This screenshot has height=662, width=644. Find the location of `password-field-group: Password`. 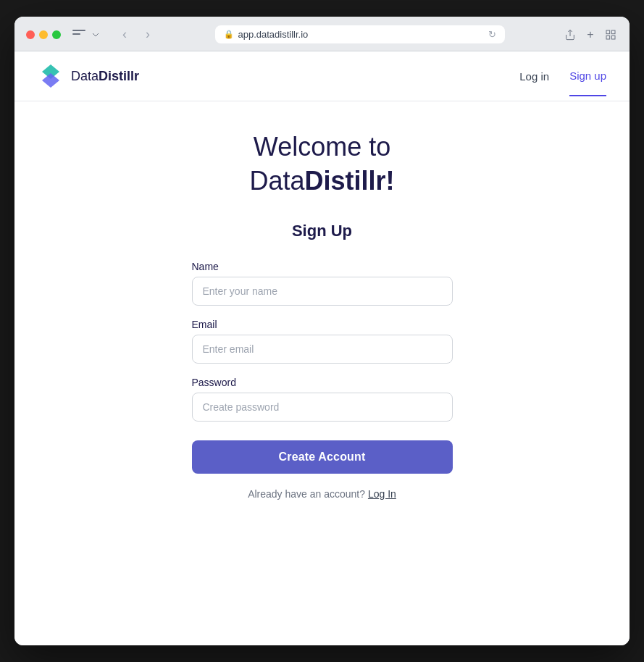

password-field-group: Password is located at coordinates (322, 399).